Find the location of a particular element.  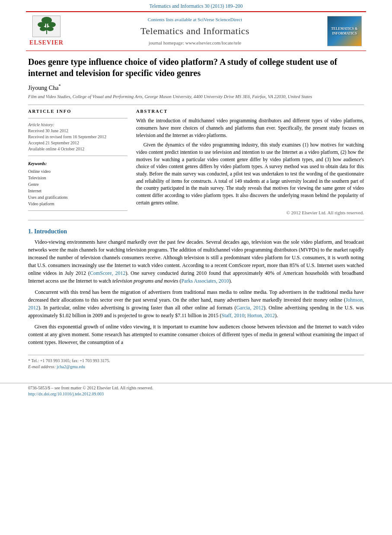

history-item-4: Available online 4 October 2012 is located at coordinates (78, 149).